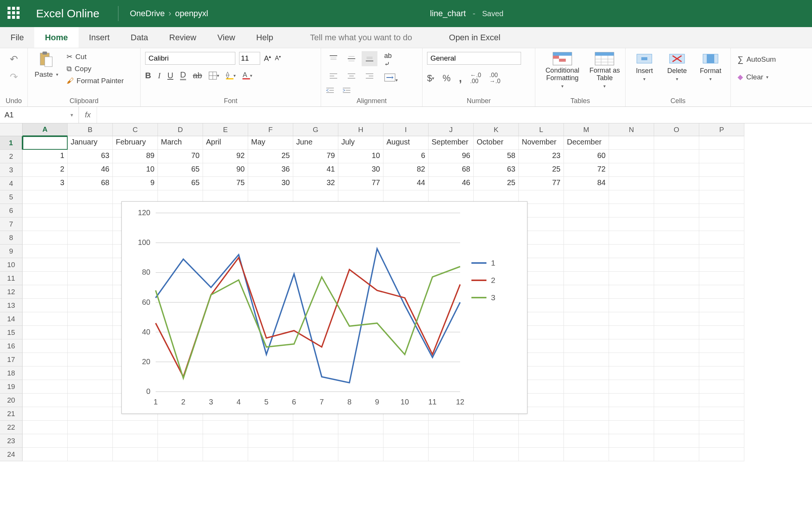  I want to click on fx-icon: fx, so click(88, 115).